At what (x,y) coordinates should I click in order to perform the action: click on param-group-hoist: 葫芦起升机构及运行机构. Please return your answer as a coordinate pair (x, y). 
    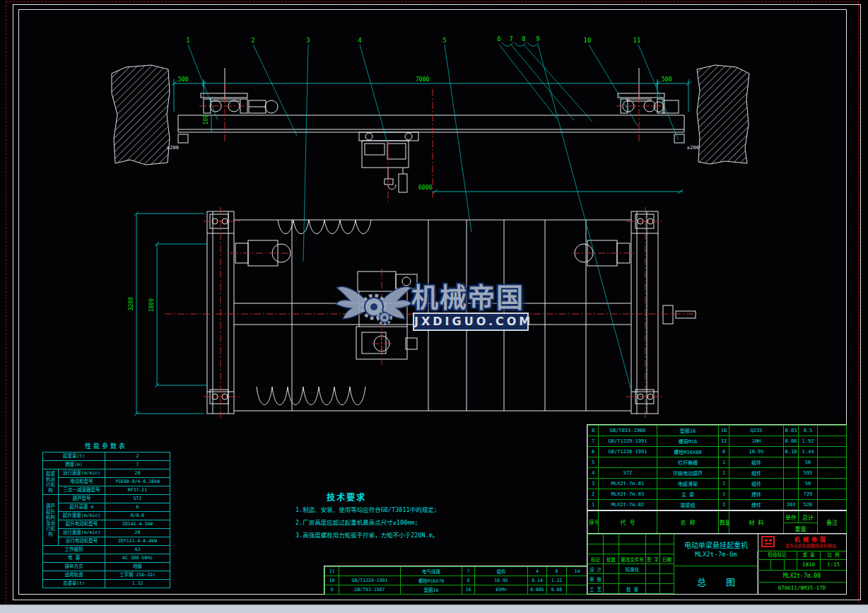
    Looking at the image, I should click on (51, 520).